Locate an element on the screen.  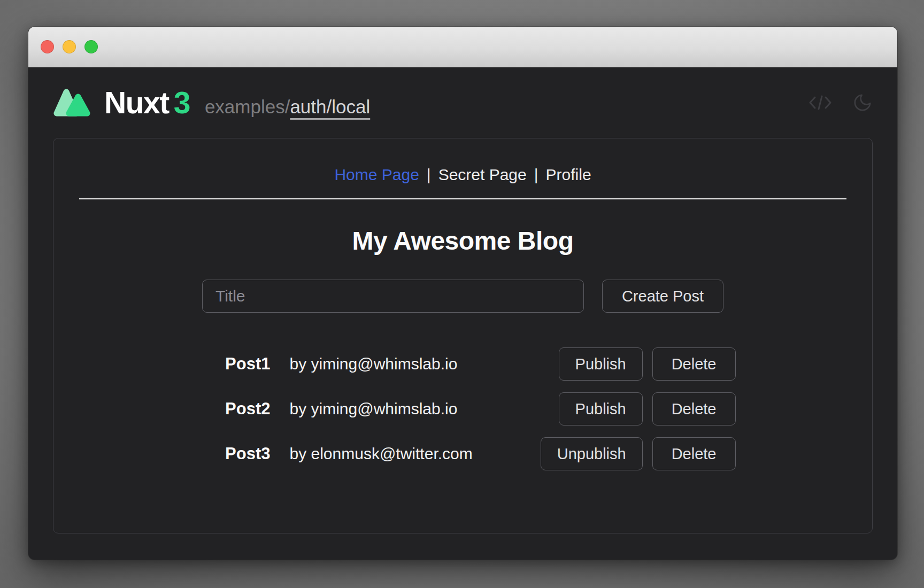
post-author: by elonmusk@twitter.com is located at coordinates (405, 454).